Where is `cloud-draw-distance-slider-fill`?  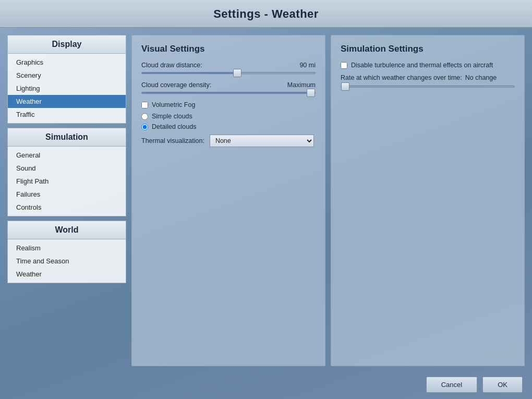 cloud-draw-distance-slider-fill is located at coordinates (190, 73).